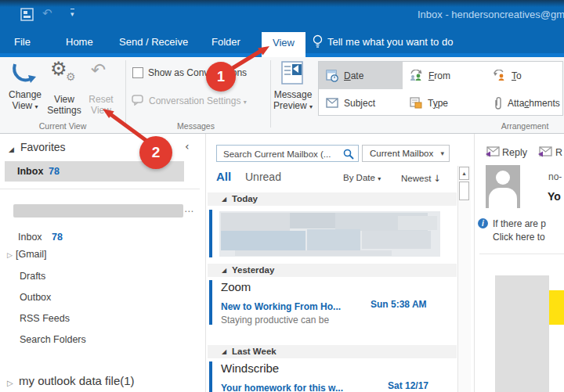 The image size is (564, 392). Describe the element at coordinates (25, 87) in the screenshot. I see `change-view-button: Change View ▾` at that location.